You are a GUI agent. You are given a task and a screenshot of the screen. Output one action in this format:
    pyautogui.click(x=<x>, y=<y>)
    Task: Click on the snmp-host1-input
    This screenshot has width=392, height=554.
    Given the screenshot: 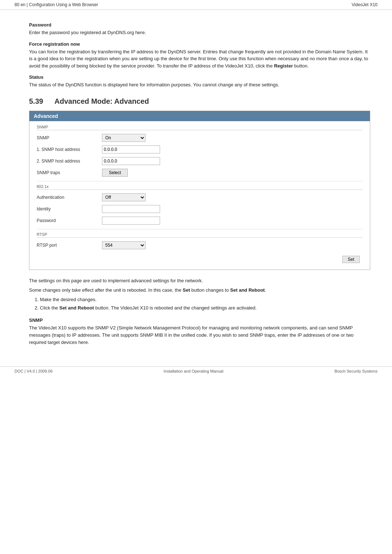 What is the action you would take?
    pyautogui.click(x=131, y=149)
    